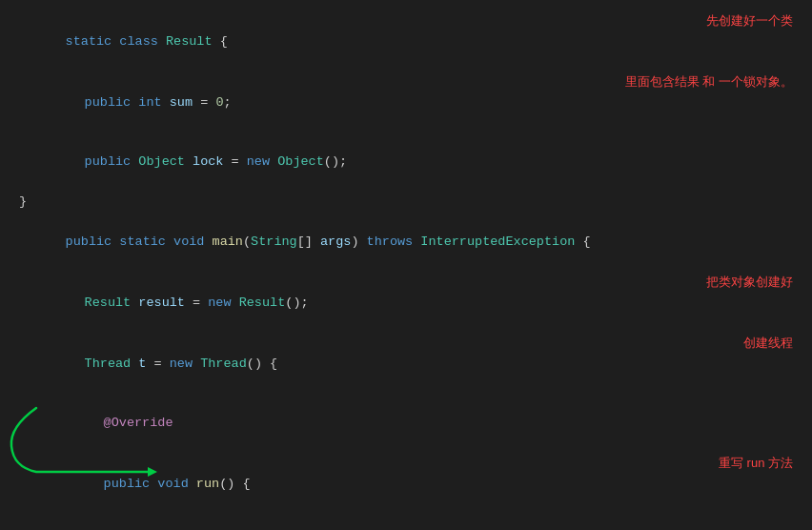 This screenshot has height=530, width=812. I want to click on annotation-2: 里面包含结果 和 一个锁对象。, so click(709, 82).